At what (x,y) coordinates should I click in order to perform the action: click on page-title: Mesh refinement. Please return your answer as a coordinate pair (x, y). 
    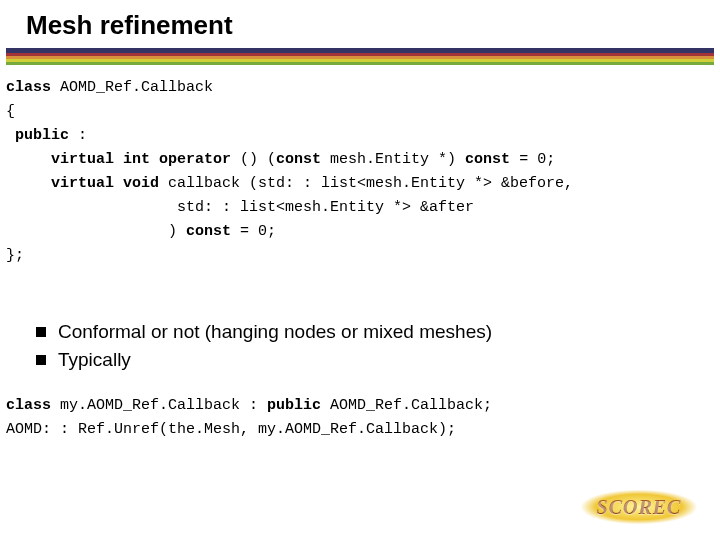
    Looking at the image, I should click on (130, 26).